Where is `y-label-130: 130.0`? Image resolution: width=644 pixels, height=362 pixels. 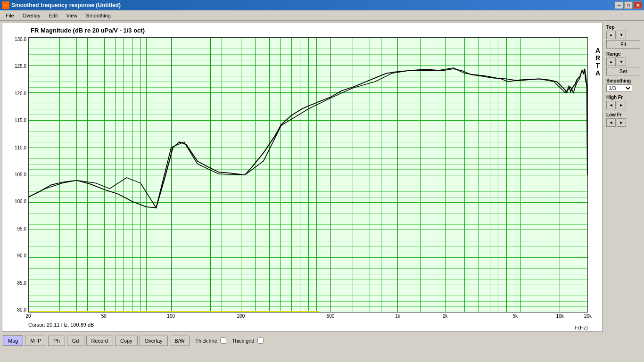 y-label-130: 130.0 is located at coordinates (21, 40).